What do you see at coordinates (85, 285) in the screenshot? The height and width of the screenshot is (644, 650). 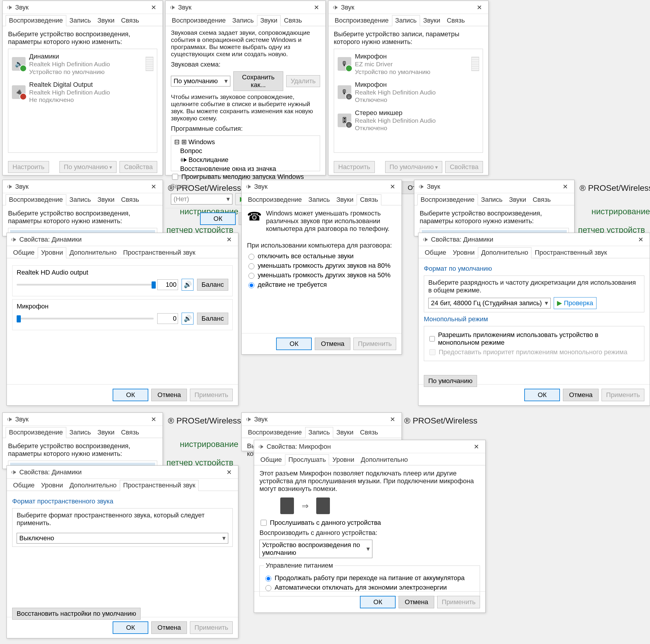 I see `output-slider` at bounding box center [85, 285].